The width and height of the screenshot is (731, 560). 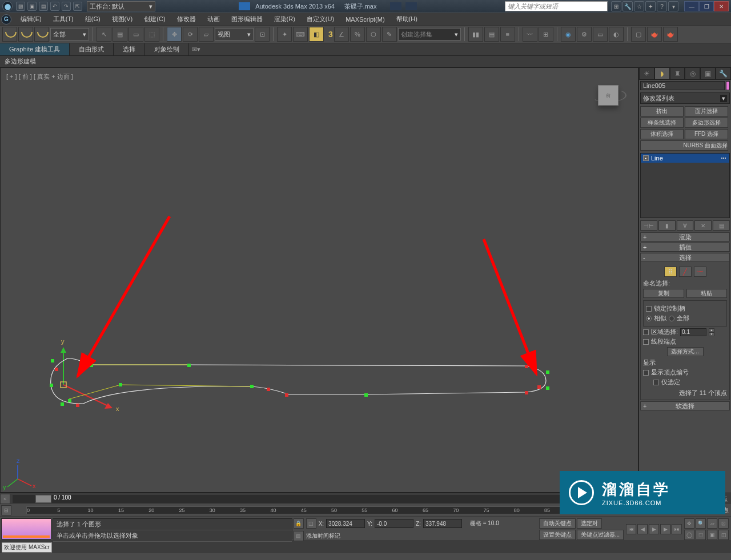 What do you see at coordinates (639, 6) in the screenshot?
I see `star-icon: ☆` at bounding box center [639, 6].